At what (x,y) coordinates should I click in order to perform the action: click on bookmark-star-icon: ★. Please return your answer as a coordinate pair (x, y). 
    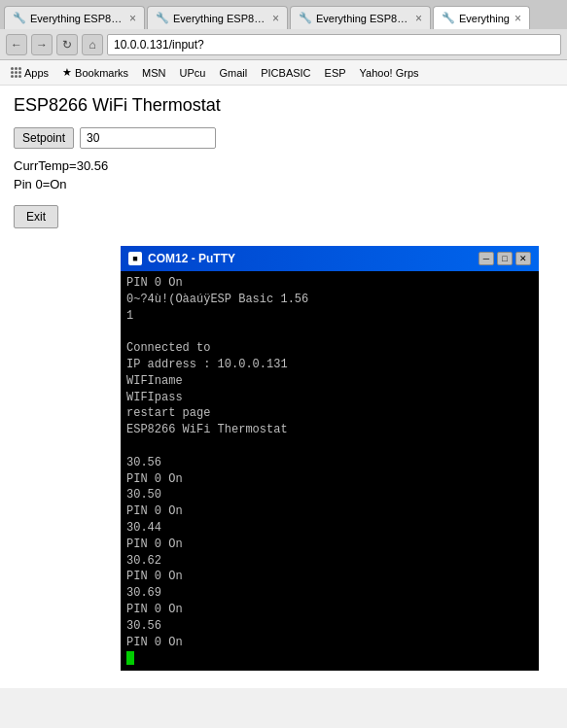
    Looking at the image, I should click on (67, 72).